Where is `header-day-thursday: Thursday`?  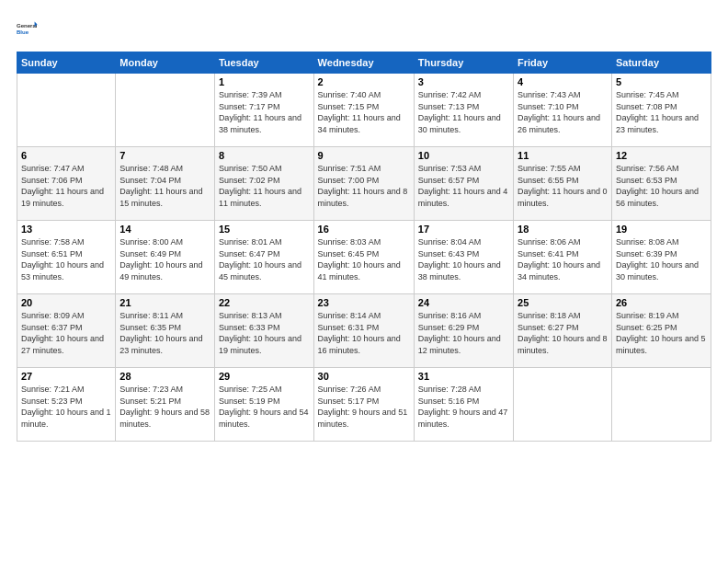
header-day-thursday: Thursday is located at coordinates (463, 63).